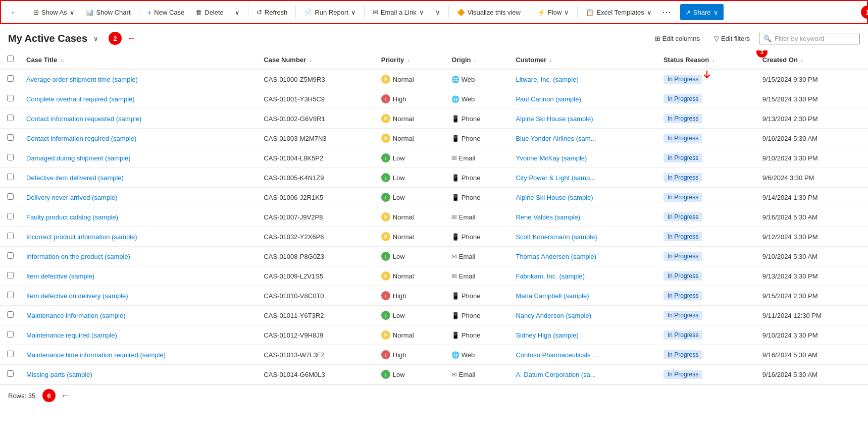  Describe the element at coordinates (555, 138) in the screenshot. I see `customer-link: Blue Yonder Airlines (sam...` at that location.